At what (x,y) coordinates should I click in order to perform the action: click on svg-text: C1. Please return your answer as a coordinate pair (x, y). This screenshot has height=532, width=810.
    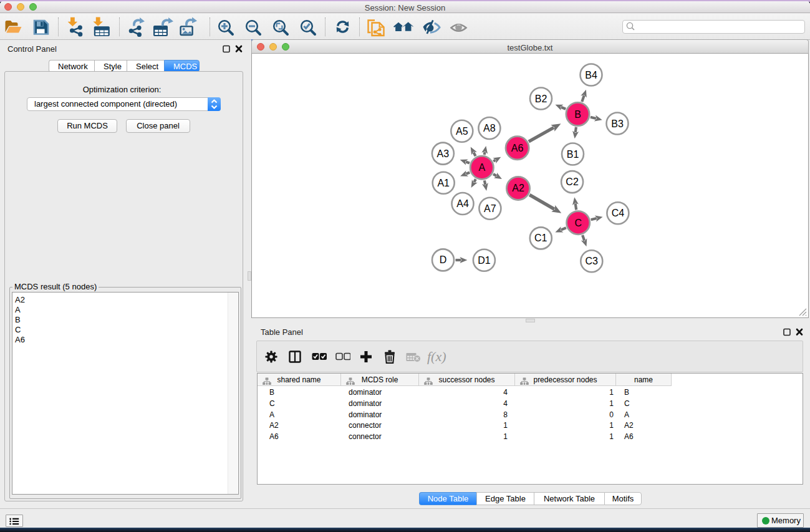
    Looking at the image, I should click on (541, 238).